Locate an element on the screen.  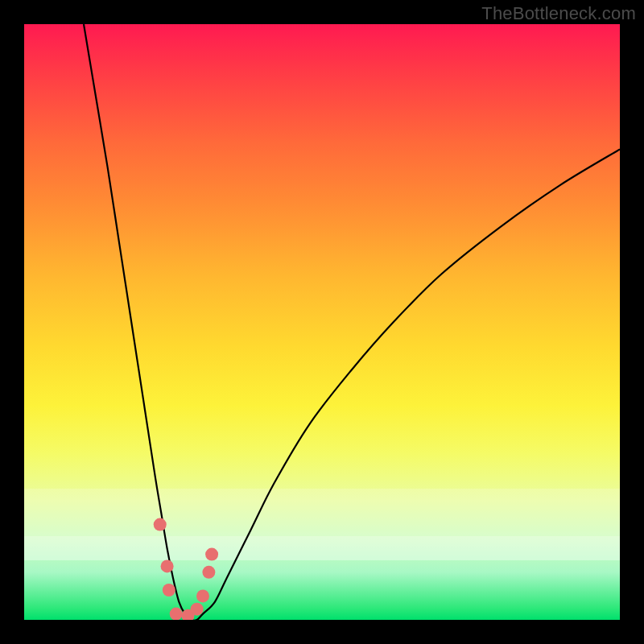
highlight-band-lower is located at coordinates (322, 548).